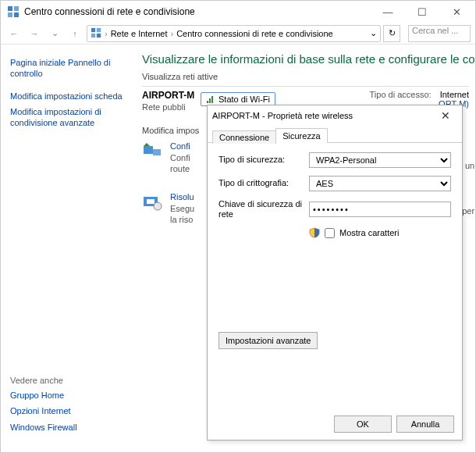 The height and width of the screenshot is (453, 476). I want to click on breadcrumb-icon, so click(96, 34).